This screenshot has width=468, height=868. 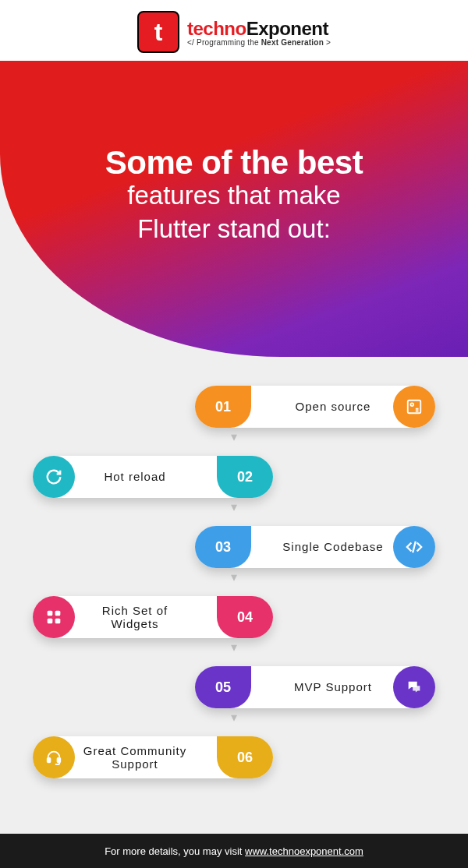 I want to click on widgets-icon, so click(x=54, y=617).